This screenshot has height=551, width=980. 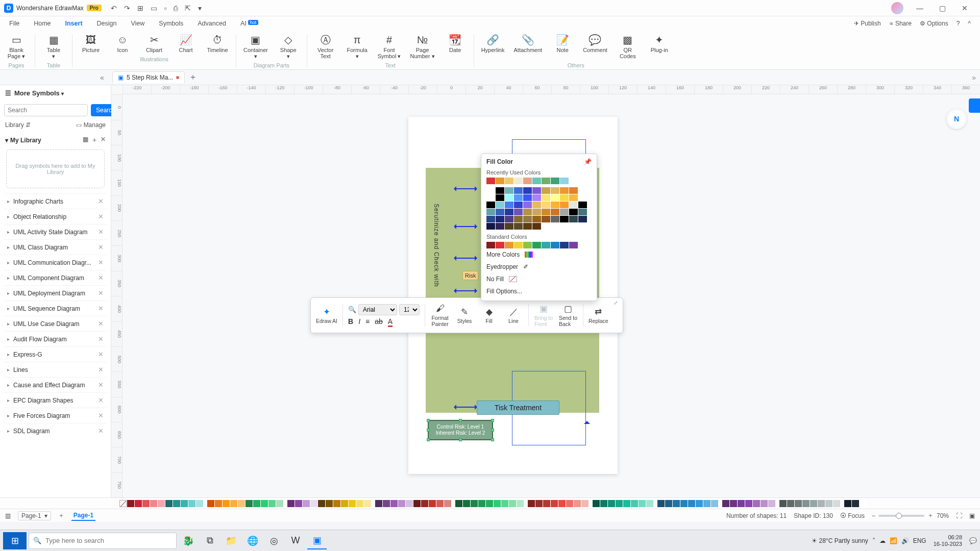 What do you see at coordinates (55, 247) in the screenshot?
I see `library-item: ▸UML Class Diagram✕` at bounding box center [55, 247].